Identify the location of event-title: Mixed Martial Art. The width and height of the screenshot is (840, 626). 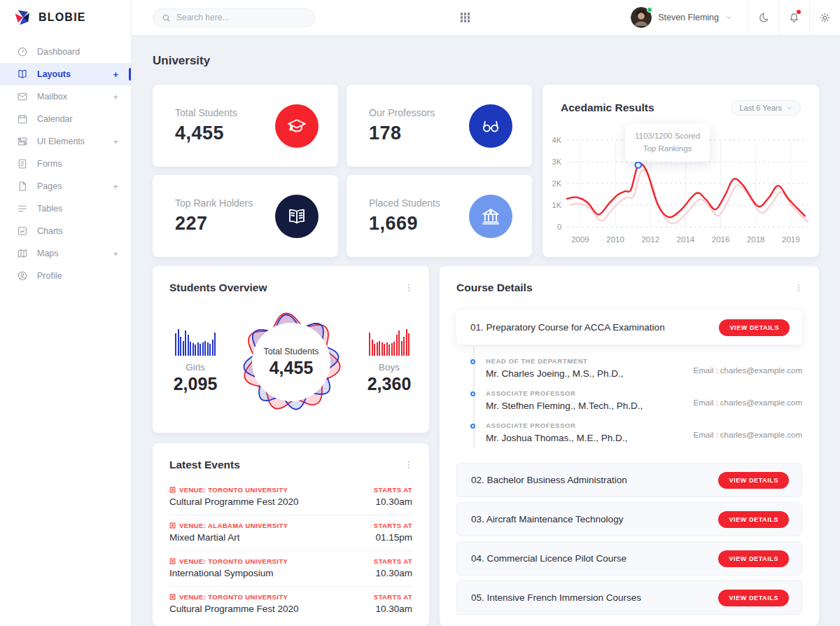
(204, 538).